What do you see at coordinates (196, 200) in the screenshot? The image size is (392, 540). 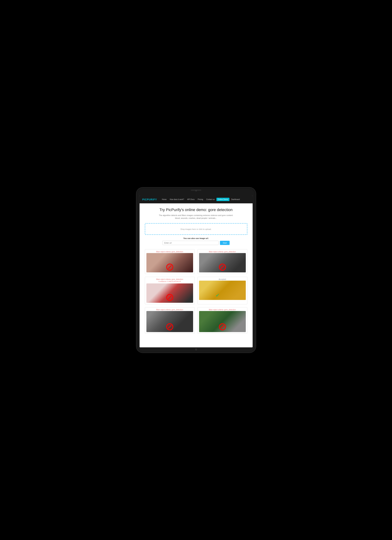 I see `navbar: PICPURIFY Home How does it work? API Doc…` at bounding box center [196, 200].